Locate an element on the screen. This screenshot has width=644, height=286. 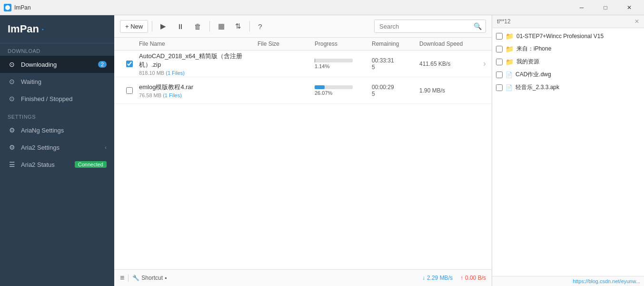
col-filename: File Name is located at coordinates (198, 44).